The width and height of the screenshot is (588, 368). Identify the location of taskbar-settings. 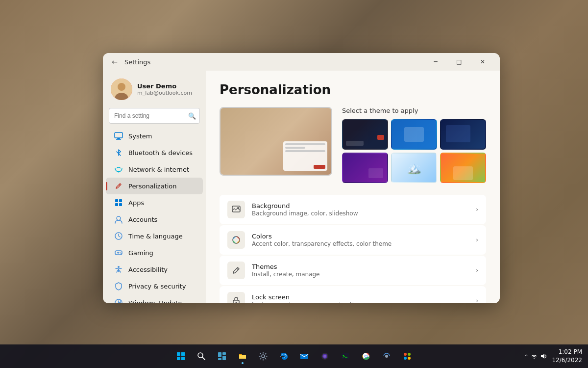
(263, 356).